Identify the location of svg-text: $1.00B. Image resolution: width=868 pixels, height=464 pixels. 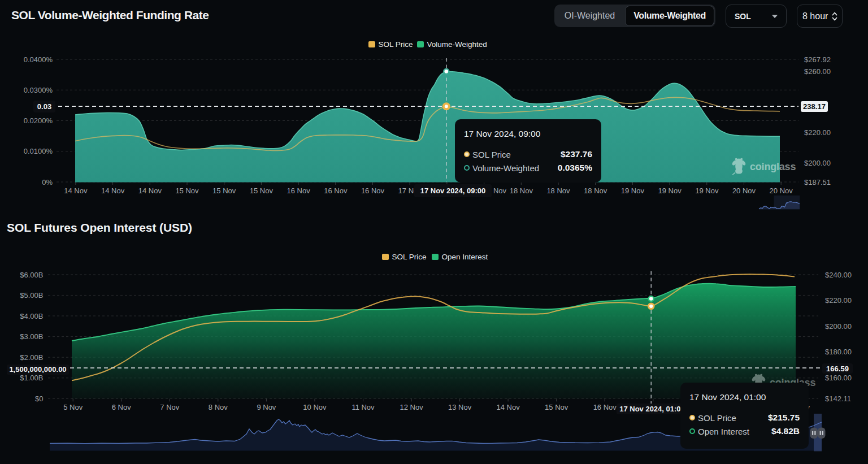
(32, 378).